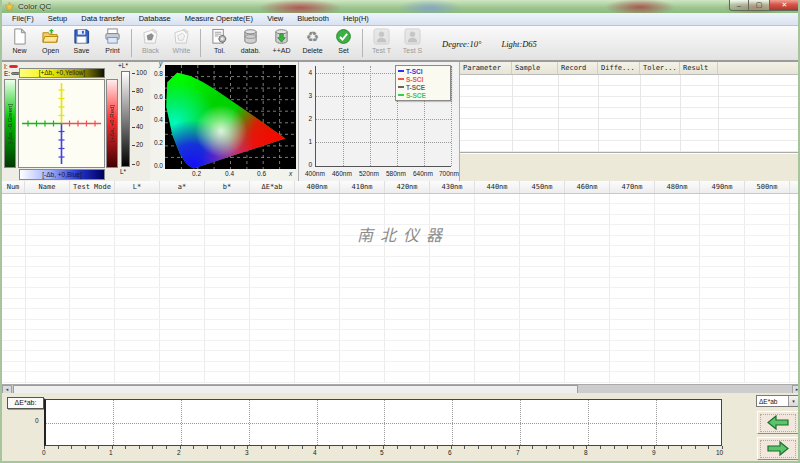 The image size is (800, 463). I want to click on trend-x-tick: 8, so click(586, 452).